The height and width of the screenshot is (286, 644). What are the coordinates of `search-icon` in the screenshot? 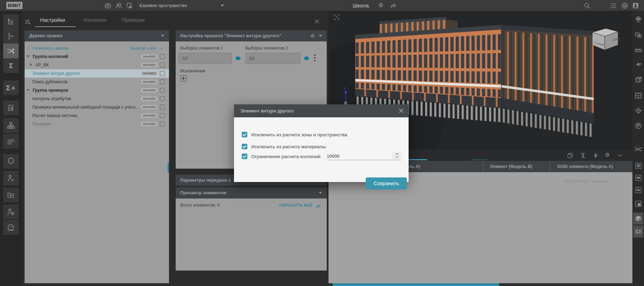 It's located at (587, 6).